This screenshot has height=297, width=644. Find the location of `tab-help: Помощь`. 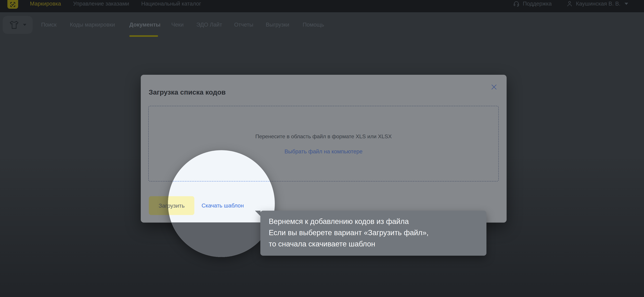

tab-help: Помощь is located at coordinates (314, 24).